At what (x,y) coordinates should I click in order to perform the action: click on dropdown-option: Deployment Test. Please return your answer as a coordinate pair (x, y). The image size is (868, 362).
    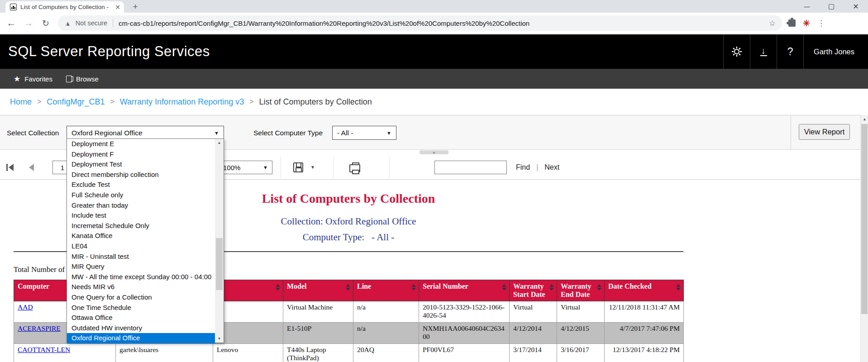
    Looking at the image, I should click on (141, 165).